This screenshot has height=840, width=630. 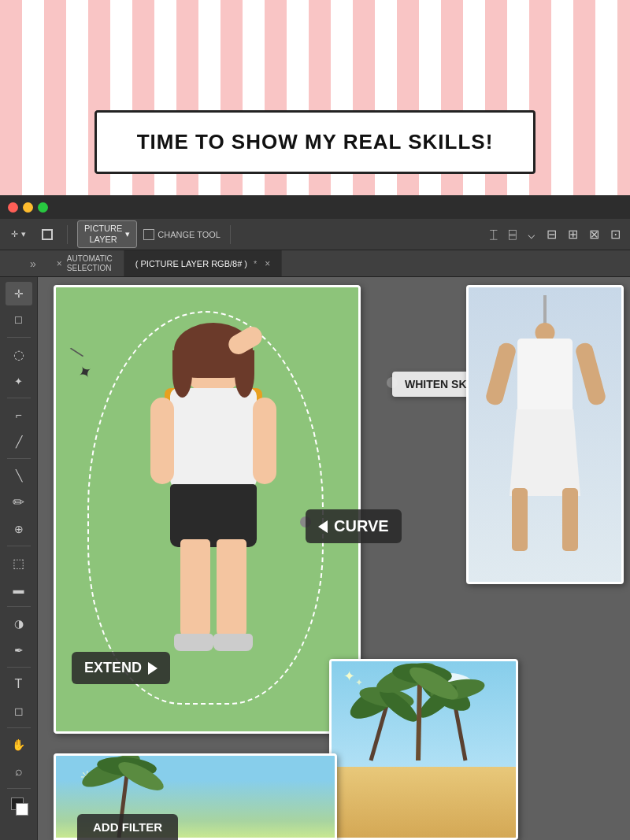 I want to click on girl-arm-left, so click(x=162, y=441).